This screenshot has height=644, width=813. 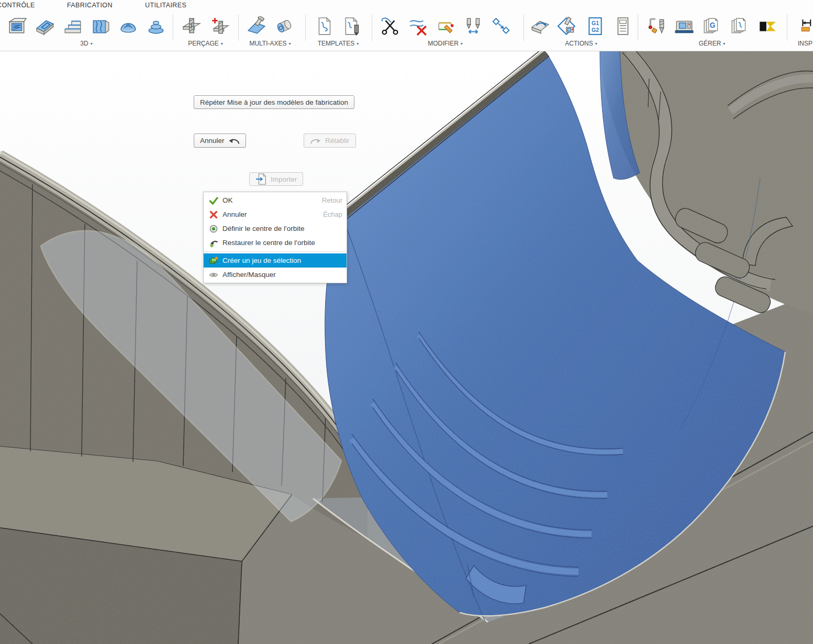 What do you see at coordinates (275, 215) in the screenshot?
I see `context-menu-item-annuler: Annuler Échap` at bounding box center [275, 215].